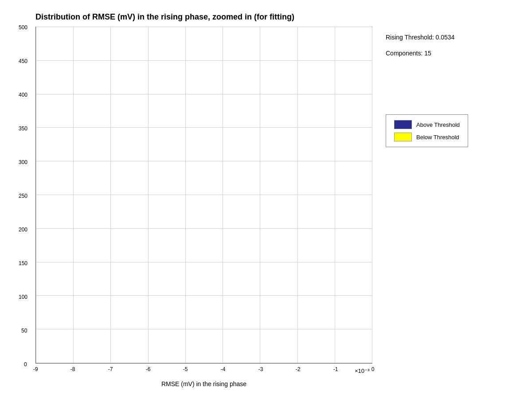  Describe the element at coordinates (23, 263) in the screenshot. I see `y-tick-150: 150` at that location.